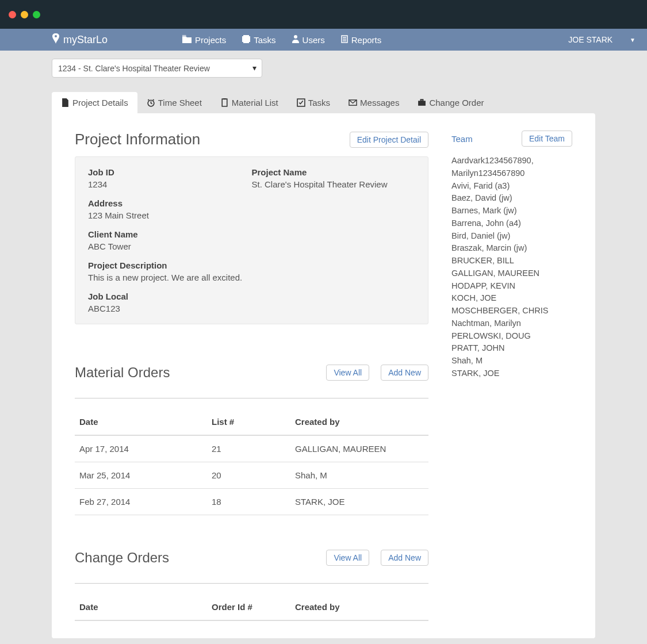  I want to click on team-title: Team, so click(462, 139).